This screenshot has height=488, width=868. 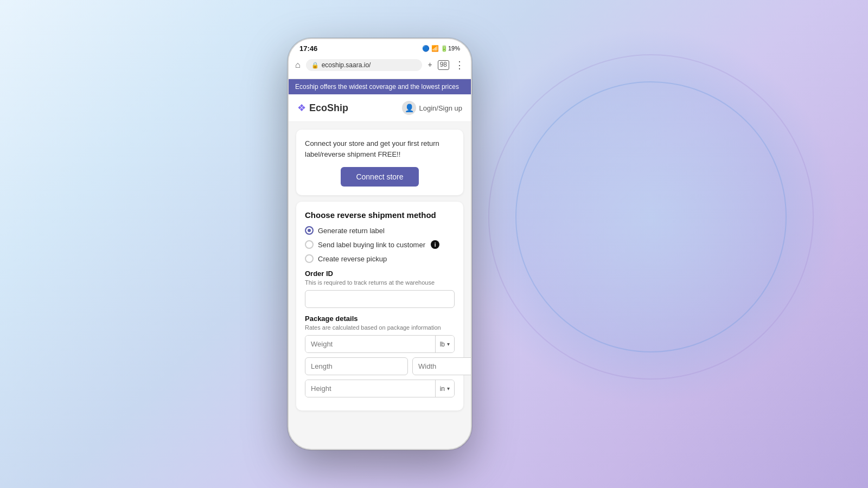 What do you see at coordinates (443, 344) in the screenshot?
I see `weight-unit-text: lb` at bounding box center [443, 344].